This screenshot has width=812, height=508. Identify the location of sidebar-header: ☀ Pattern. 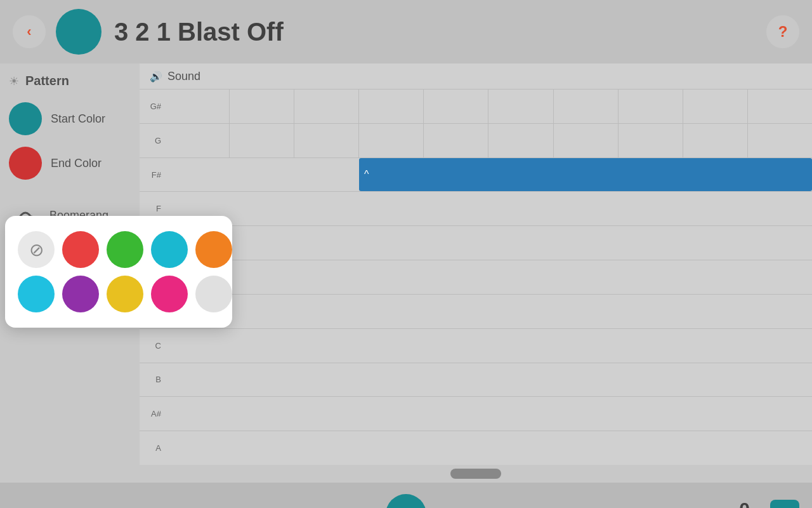
(70, 81).